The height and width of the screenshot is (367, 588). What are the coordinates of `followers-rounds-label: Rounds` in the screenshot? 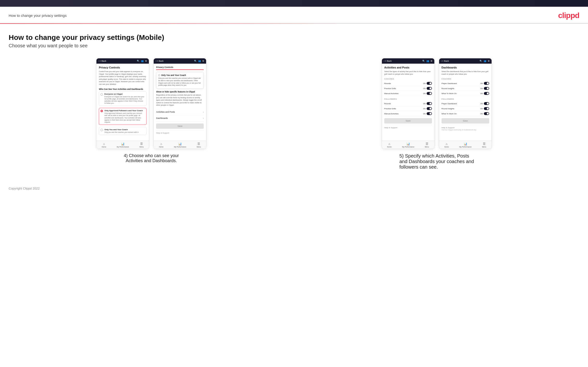 It's located at (388, 104).